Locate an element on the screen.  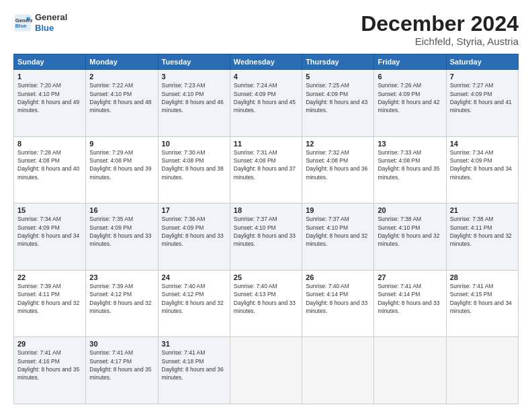
calendar-cell: 27Sunrise: 7:41 AMSunset: 4:14 PMDayligh… is located at coordinates (410, 304).